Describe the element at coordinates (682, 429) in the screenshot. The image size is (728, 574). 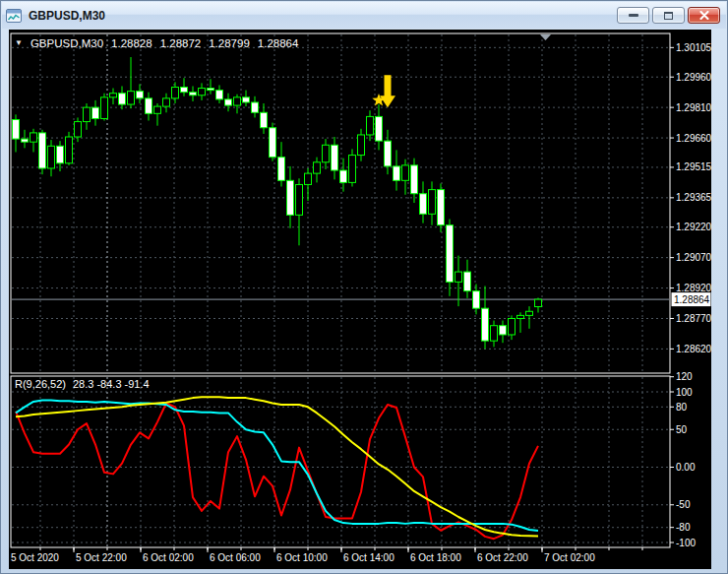
I see `svg-text: 50` at that location.